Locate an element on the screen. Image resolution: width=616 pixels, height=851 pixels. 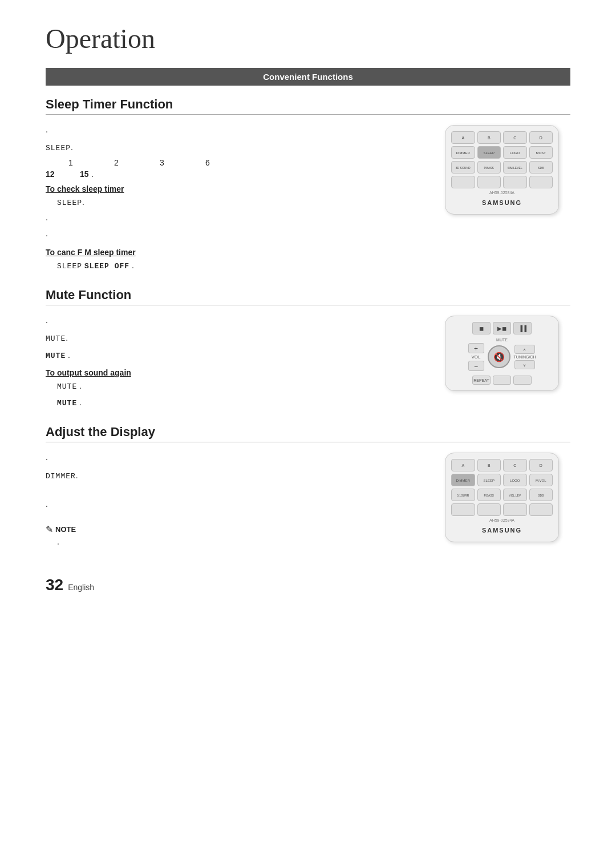
remote3-btn-pbass: P.BASS is located at coordinates (489, 495).